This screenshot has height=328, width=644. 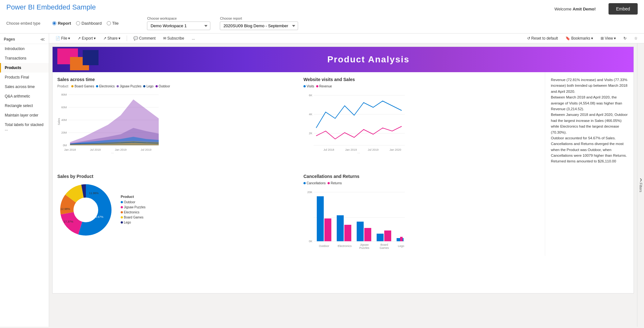 I want to click on sales-product-panel: Sales by Product, so click(x=175, y=212).